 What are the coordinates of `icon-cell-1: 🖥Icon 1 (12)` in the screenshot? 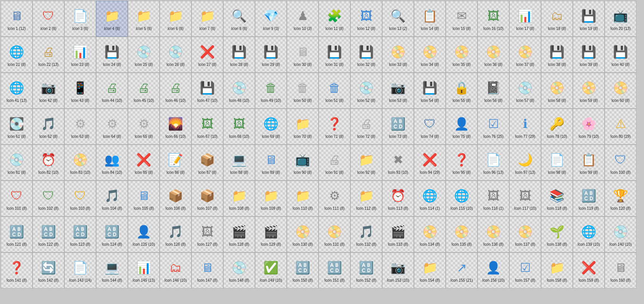 It's located at (17, 19).